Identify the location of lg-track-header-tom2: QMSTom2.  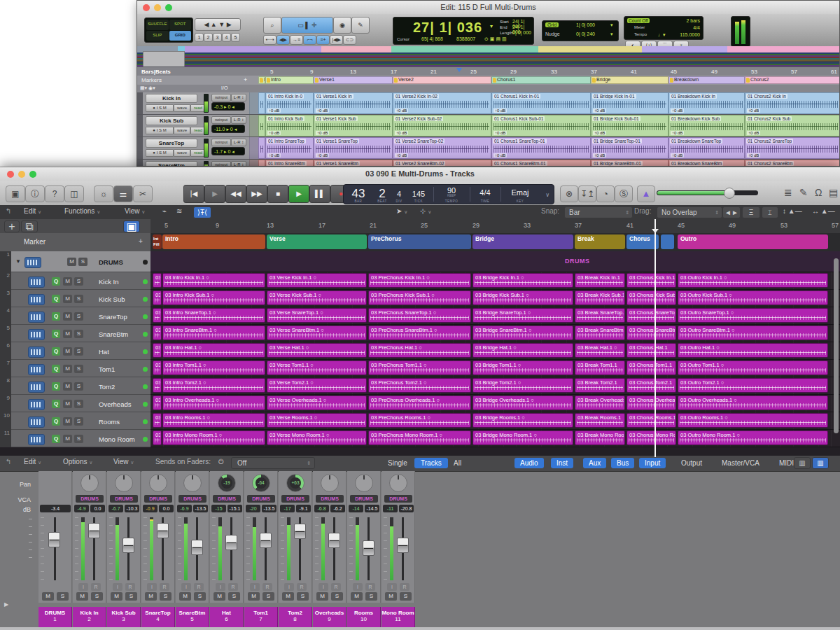
(81, 386).